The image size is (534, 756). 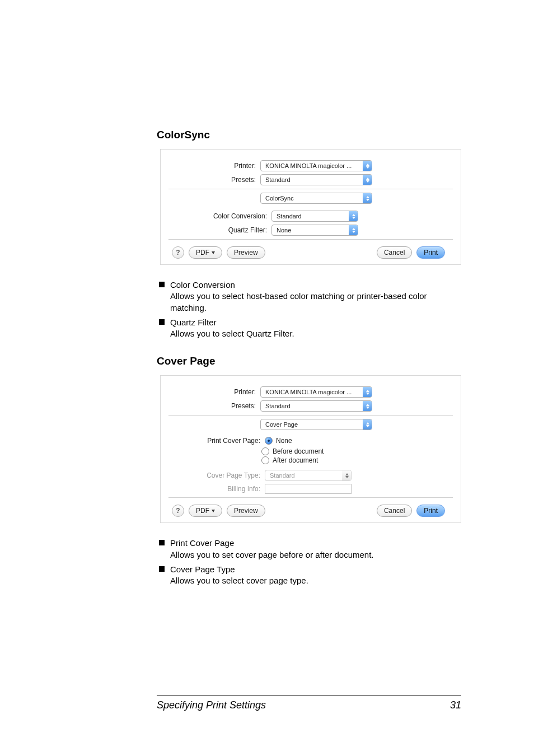 What do you see at coordinates (289, 216) in the screenshot?
I see `color-conversion-value: Standard` at bounding box center [289, 216].